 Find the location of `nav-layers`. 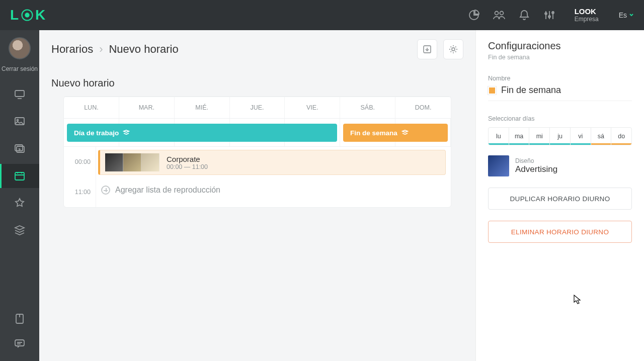

nav-layers is located at coordinates (20, 230).